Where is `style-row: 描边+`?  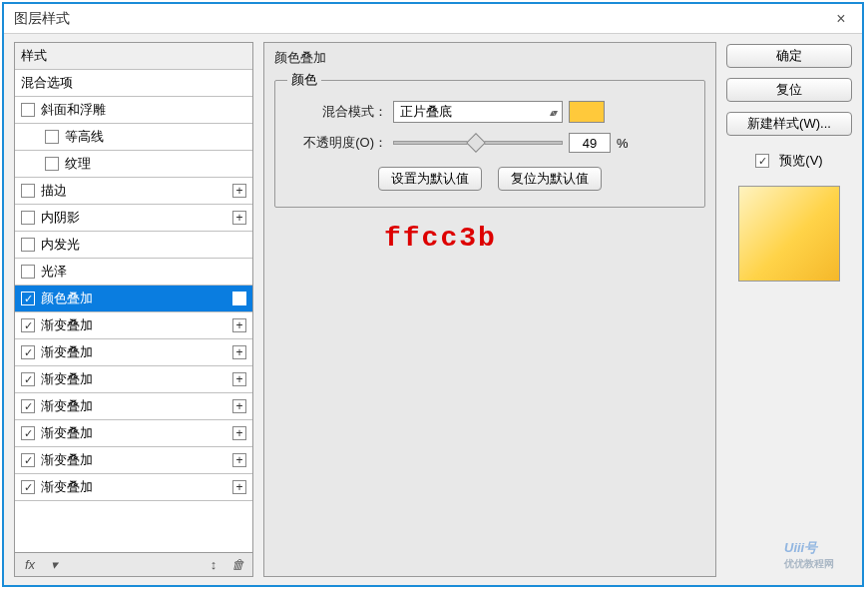 style-row: 描边+ is located at coordinates (134, 192).